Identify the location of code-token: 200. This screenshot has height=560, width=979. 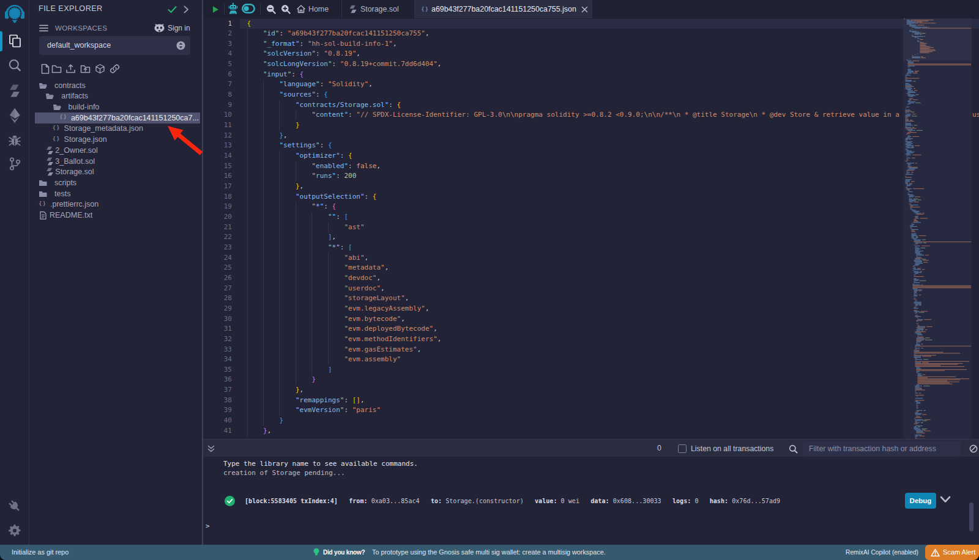
(350, 176).